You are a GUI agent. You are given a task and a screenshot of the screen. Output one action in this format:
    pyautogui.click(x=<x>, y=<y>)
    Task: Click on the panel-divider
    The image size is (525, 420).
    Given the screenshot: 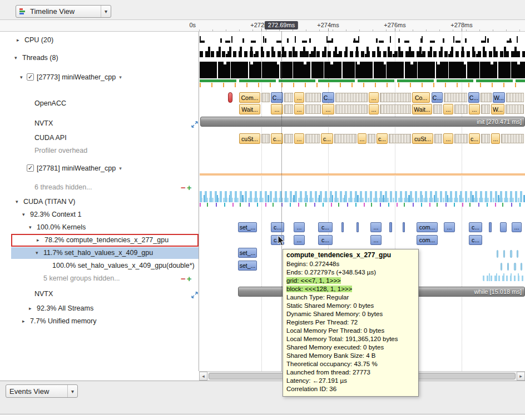 What is the action you would take?
    pyautogui.click(x=199, y=196)
    